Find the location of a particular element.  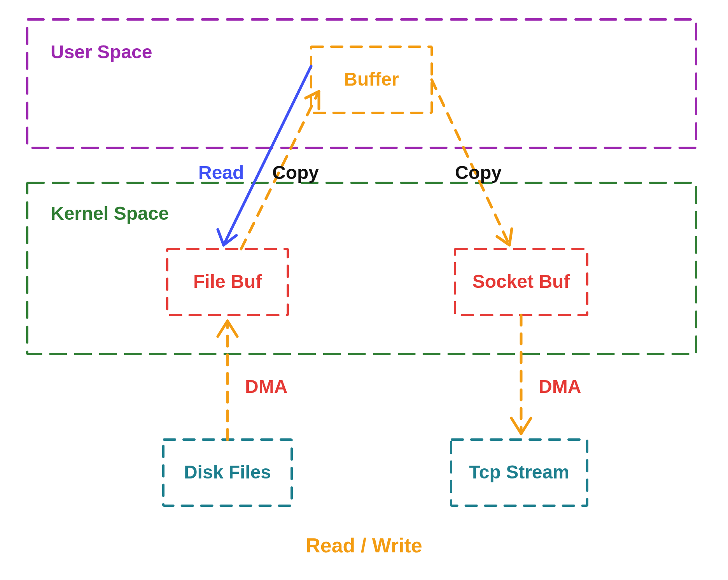

buffer-label: Buffer is located at coordinates (371, 79).